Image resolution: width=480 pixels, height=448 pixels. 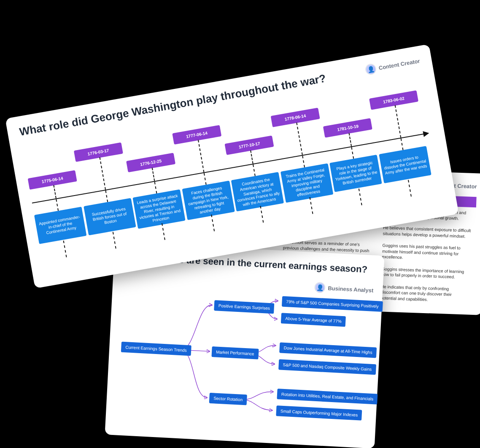 I want to click on timeline-date: 1781-10-19, so click(x=348, y=128).